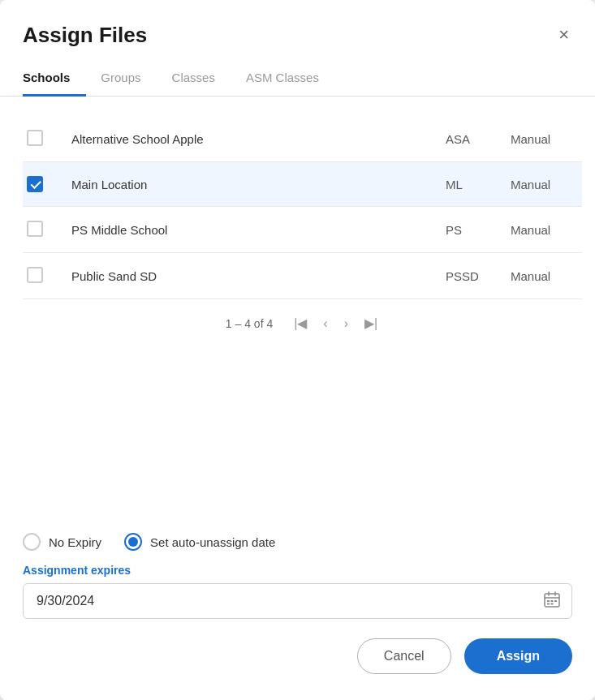 The height and width of the screenshot is (700, 595). Describe the element at coordinates (468, 185) in the screenshot. I see `school-code: ML` at that location.